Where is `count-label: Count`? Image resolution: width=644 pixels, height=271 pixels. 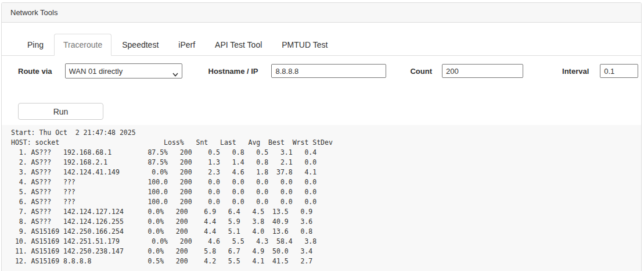 count-label: Count is located at coordinates (421, 71).